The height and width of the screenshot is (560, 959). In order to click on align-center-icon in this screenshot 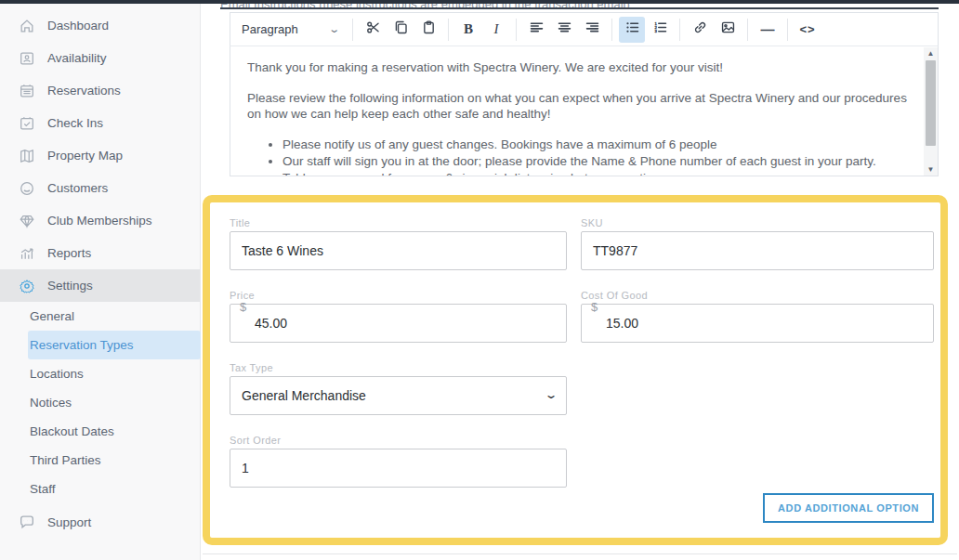, I will do `click(565, 30)`.